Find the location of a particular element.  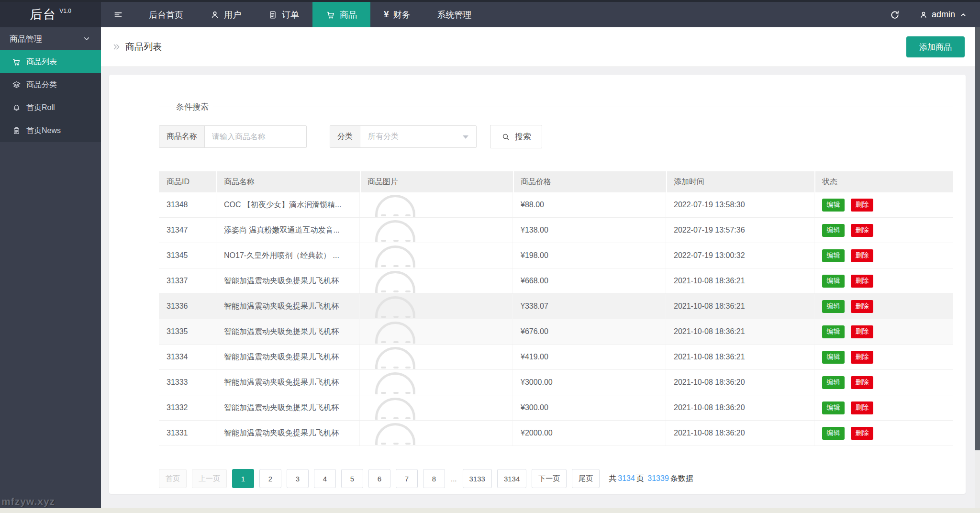

nav-item-label: 订单 is located at coordinates (290, 15).